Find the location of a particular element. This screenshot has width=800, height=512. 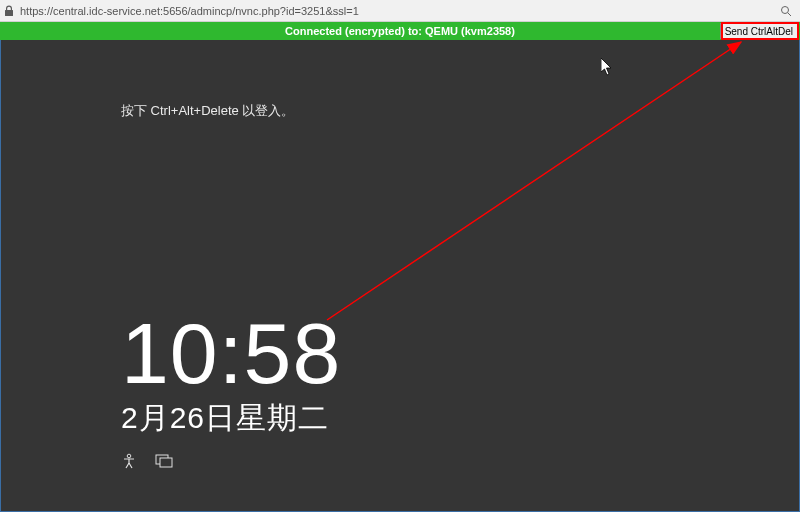

browser-address-bar: https://central.idc-service.net:5656/adm… is located at coordinates (400, 11).